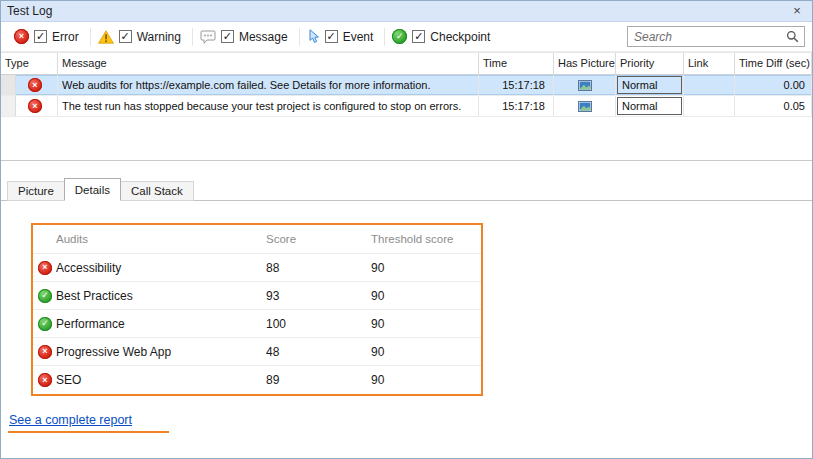 The image size is (813, 459). What do you see at coordinates (406, 106) in the screenshot?
I see `log-row: × The test run has stopped because your …` at bounding box center [406, 106].